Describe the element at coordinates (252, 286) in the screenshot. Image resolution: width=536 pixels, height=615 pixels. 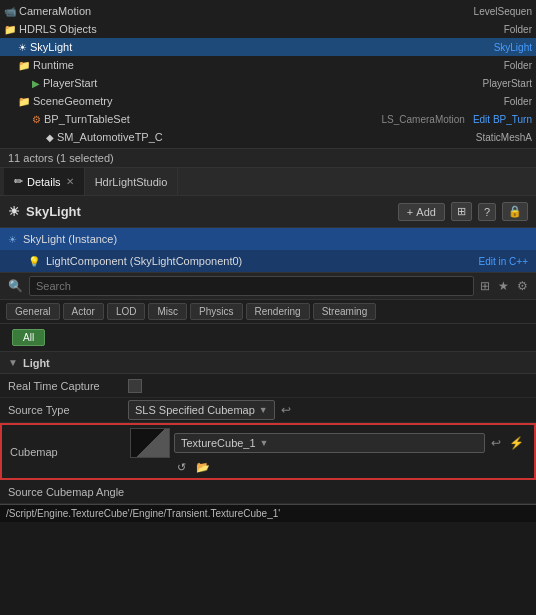
I see `search-input` at that location.